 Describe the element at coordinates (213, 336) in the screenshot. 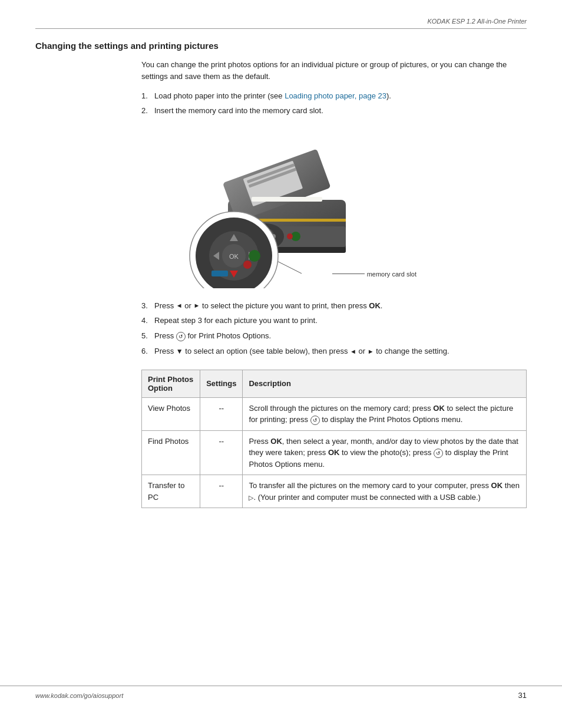

I see `step-5-text: Press ↺ for Print Photos Options.` at that location.